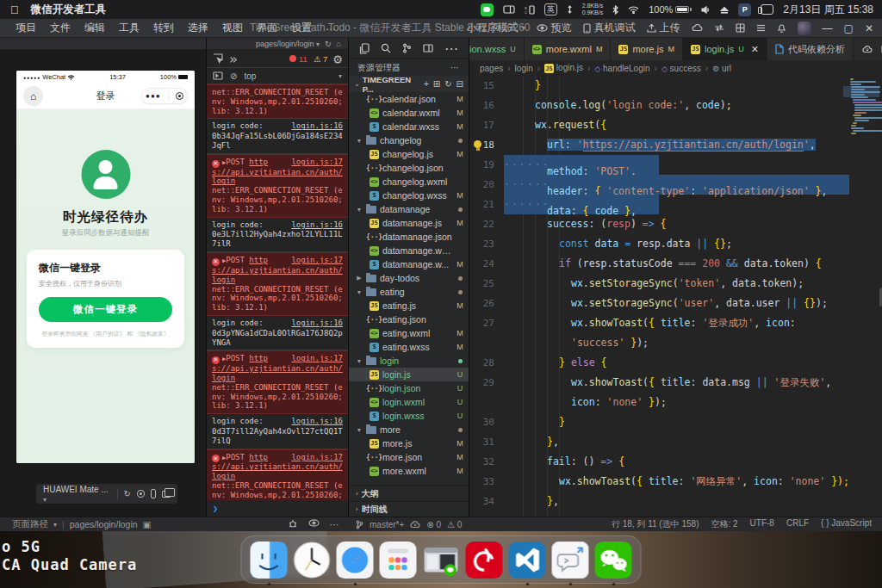 The image size is (882, 588). What do you see at coordinates (455, 67) in the screenshot?
I see `explorer-more-icon: ⋯` at bounding box center [455, 67].